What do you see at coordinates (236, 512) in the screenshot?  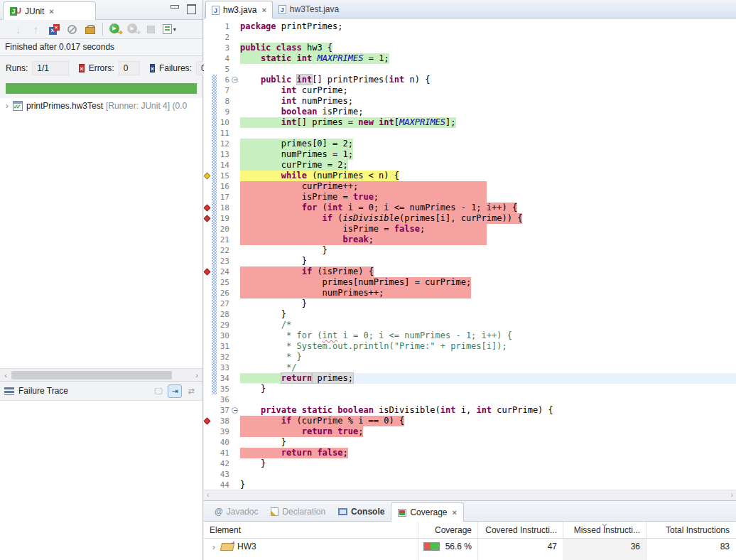 I see `bottom-tab-javadoc: @Javadoc` at bounding box center [236, 512].